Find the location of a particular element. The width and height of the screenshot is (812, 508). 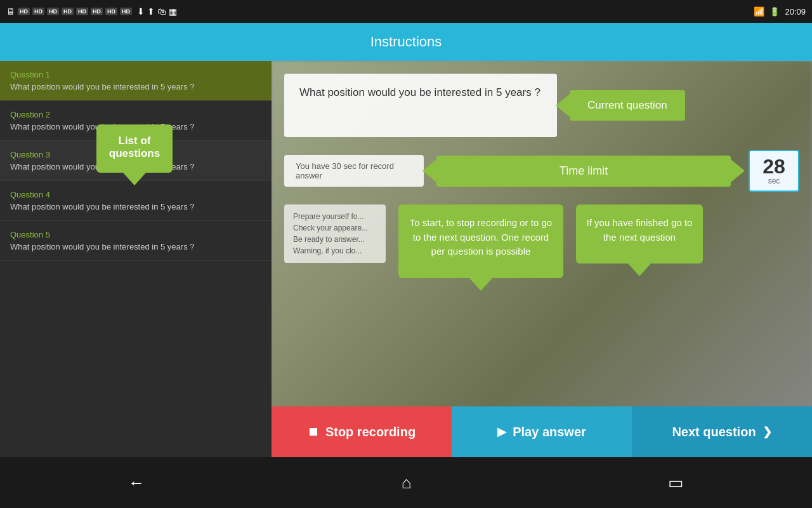

question-label-1: Question 1 is located at coordinates (136, 75).